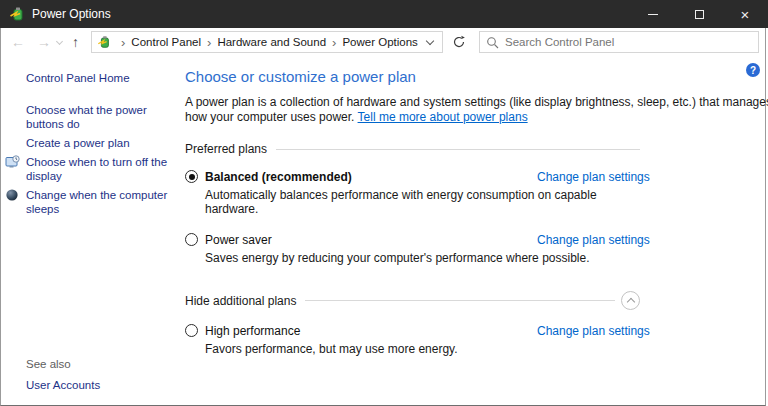 Image resolution: width=768 pixels, height=406 pixels. Describe the element at coordinates (630, 302) in the screenshot. I see `chevron-up-icon` at that location.